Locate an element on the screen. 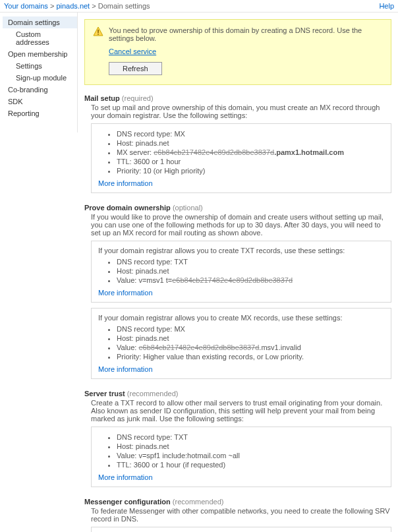  notice-message: You need to prove ownership of this doma… is located at coordinates (246, 34).